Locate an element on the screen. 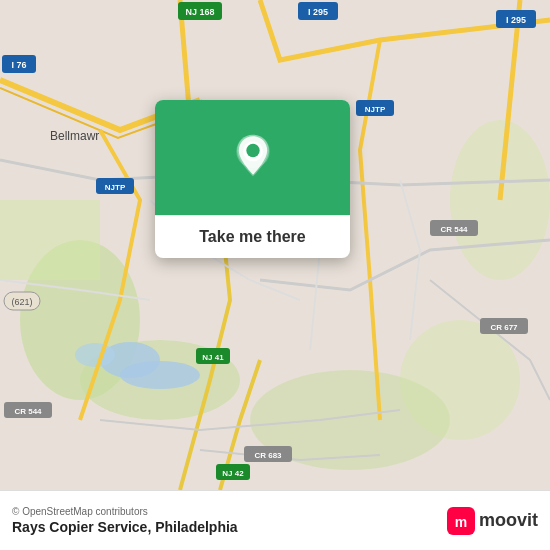 The image size is (550, 550). popup-card: Take me there is located at coordinates (252, 179).